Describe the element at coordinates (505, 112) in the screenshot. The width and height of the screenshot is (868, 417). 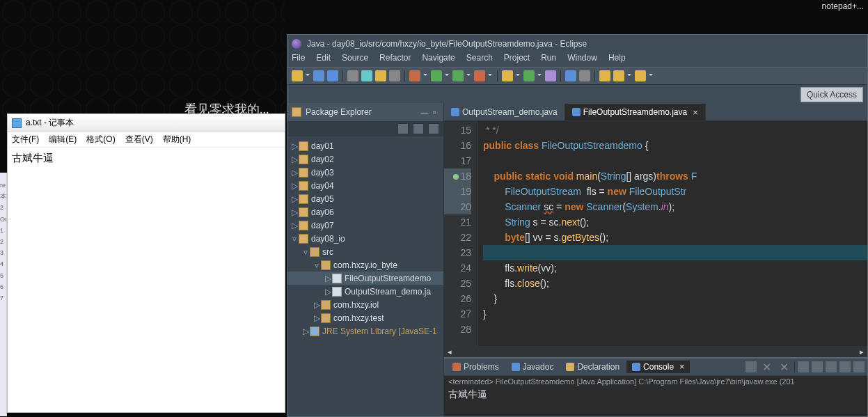
I see `editor-tab: OutputStream_demo.java` at that location.